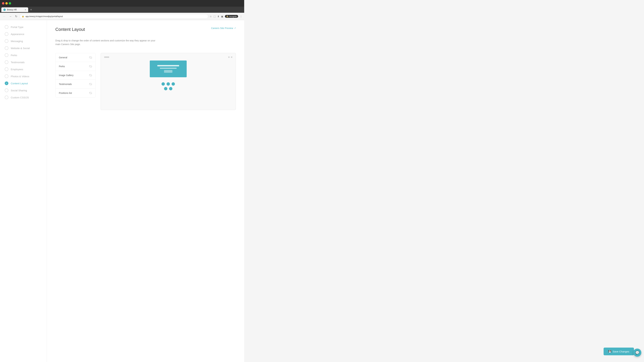 This screenshot has height=362, width=644. Describe the element at coordinates (168, 71) in the screenshot. I see `hero-cta-btn` at that location.